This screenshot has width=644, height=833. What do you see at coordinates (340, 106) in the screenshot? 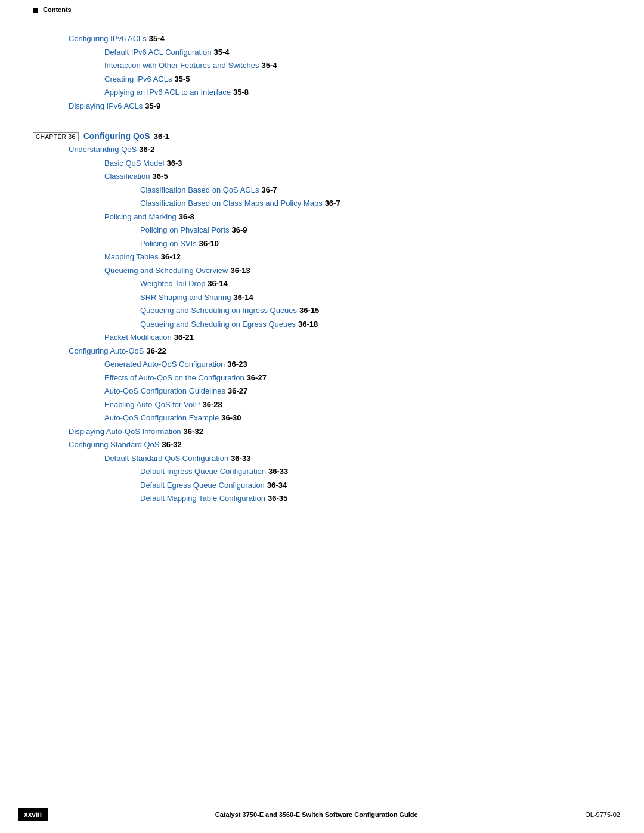
I see `toc-entry: Displaying IPv6 ACLs35-9` at bounding box center [340, 106].